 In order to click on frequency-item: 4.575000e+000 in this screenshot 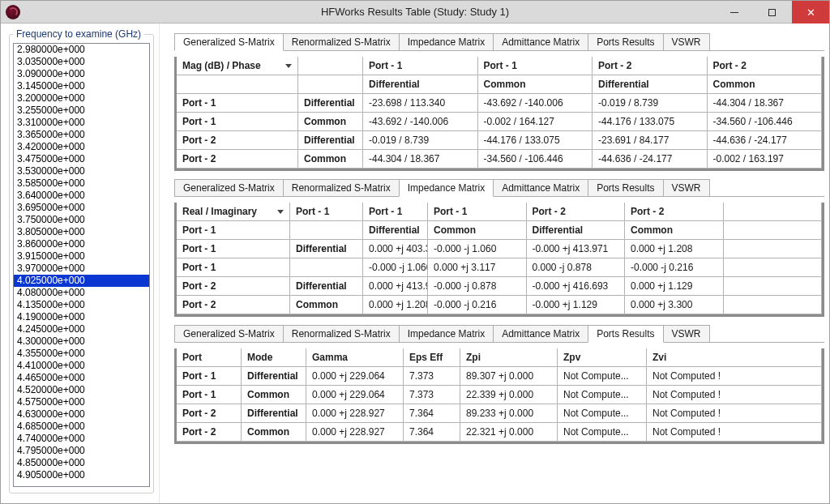, I will do `click(81, 402)`.